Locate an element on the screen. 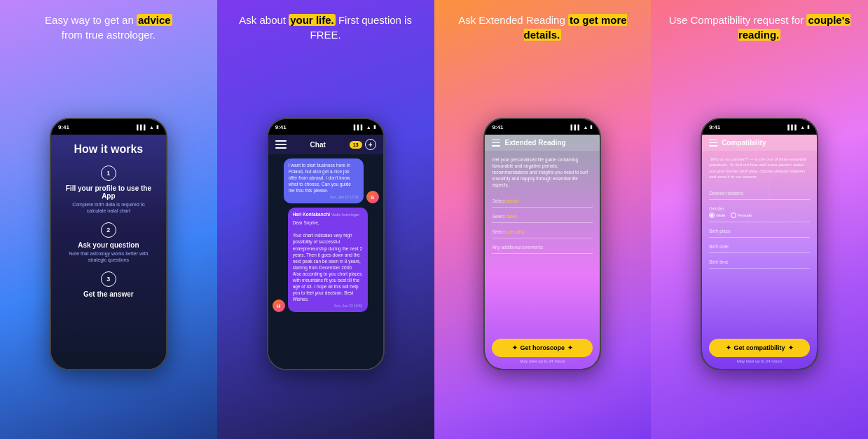 The width and height of the screenshot is (868, 439). star-icon-right: ✦ is located at coordinates (570, 348).